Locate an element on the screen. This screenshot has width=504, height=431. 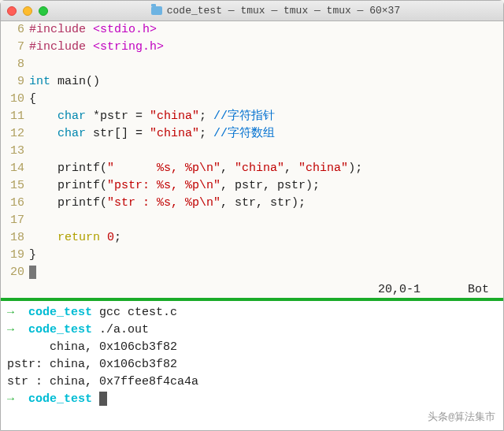
code-line: 11 char *pstr = "china"; //字符指针 is located at coordinates (252, 117).